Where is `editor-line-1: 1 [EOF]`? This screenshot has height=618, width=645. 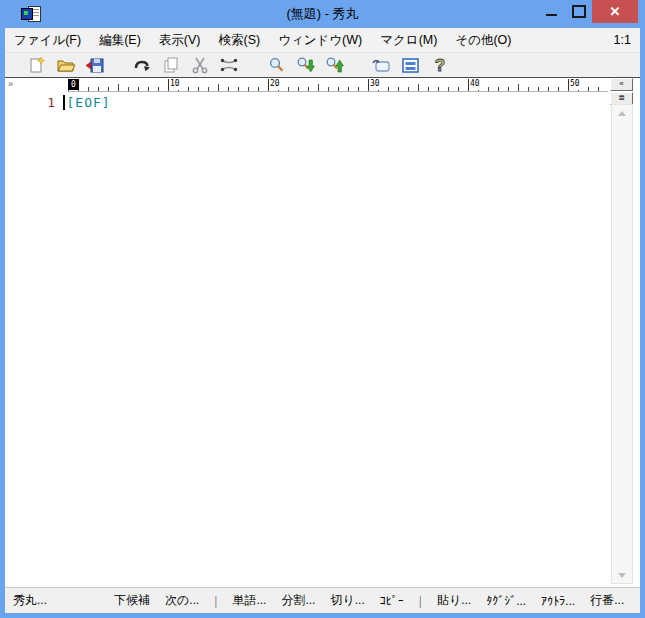 editor-line-1: 1 [EOF] is located at coordinates (58, 102).